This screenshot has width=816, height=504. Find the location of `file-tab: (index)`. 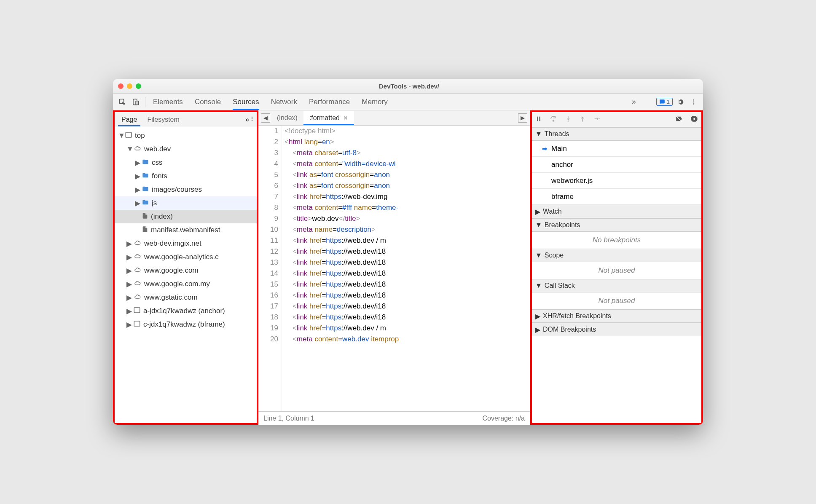

file-tab: (index) is located at coordinates (287, 118).